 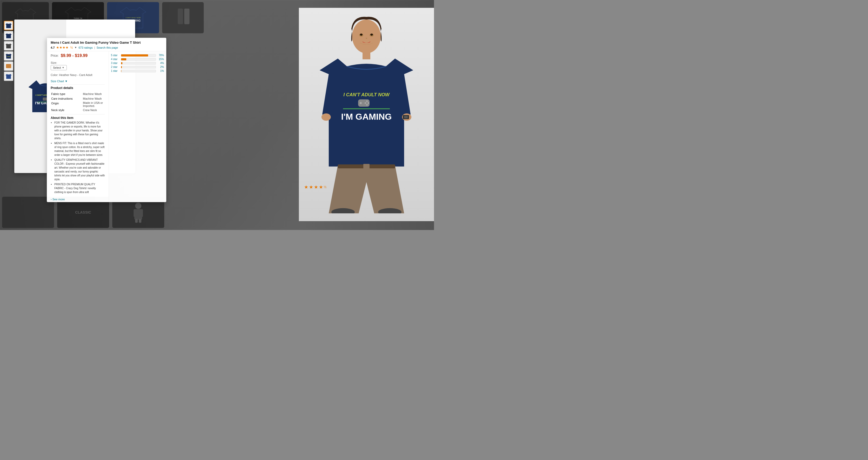 What do you see at coordinates (137, 71) in the screenshot?
I see `one-star-row: 1 star 1%` at bounding box center [137, 71].